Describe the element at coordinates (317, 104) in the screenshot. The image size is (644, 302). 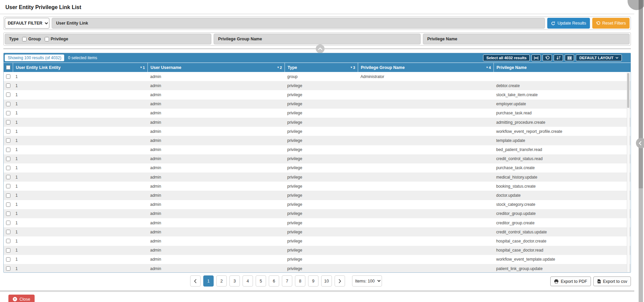
I see `table-row: 1adminprivilegeemployer.update` at that location.